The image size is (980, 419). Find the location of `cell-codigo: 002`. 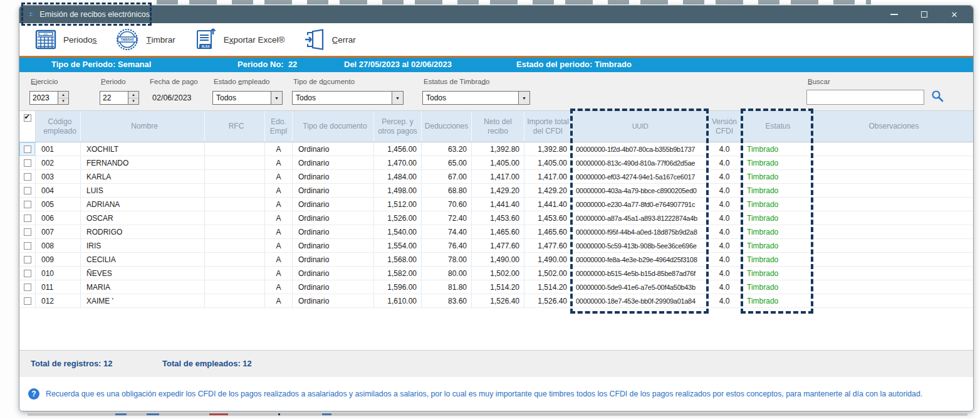

cell-codigo: 002 is located at coordinates (58, 163).